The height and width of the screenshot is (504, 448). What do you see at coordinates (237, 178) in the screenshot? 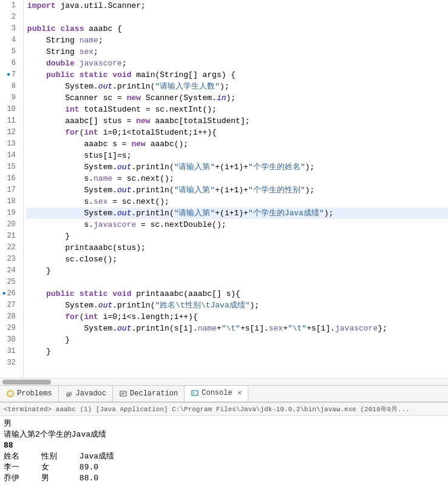
I see `code-line: s.name = sc.next();` at bounding box center [237, 178].